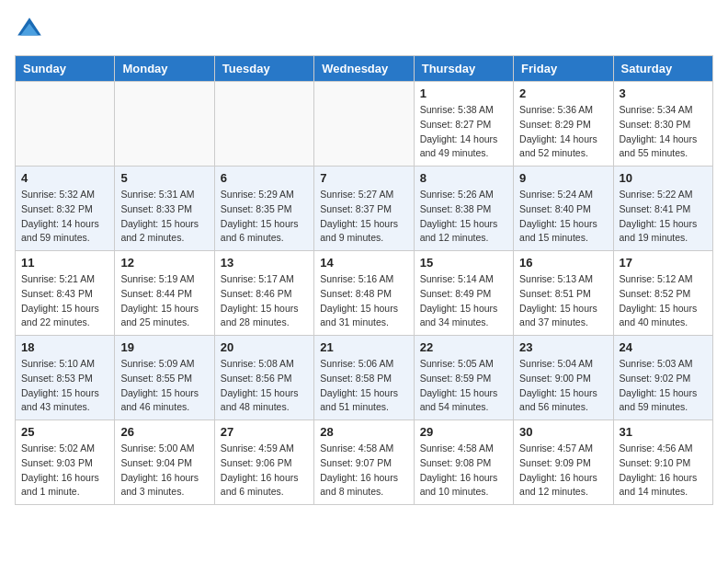 Image resolution: width=728 pixels, height=563 pixels. What do you see at coordinates (265, 217) in the screenshot?
I see `day-info: Sunrise: 5:29 AM Sunset: 8:35 PM Dayligh…` at bounding box center [265, 217].